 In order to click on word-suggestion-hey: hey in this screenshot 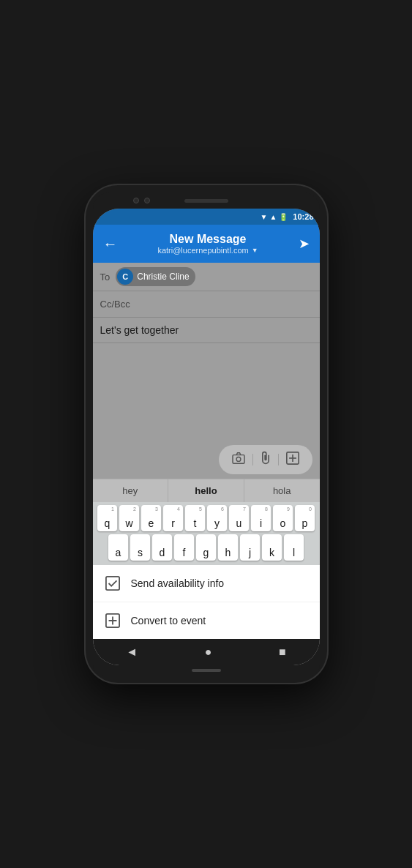, I will do `click(131, 490)`.